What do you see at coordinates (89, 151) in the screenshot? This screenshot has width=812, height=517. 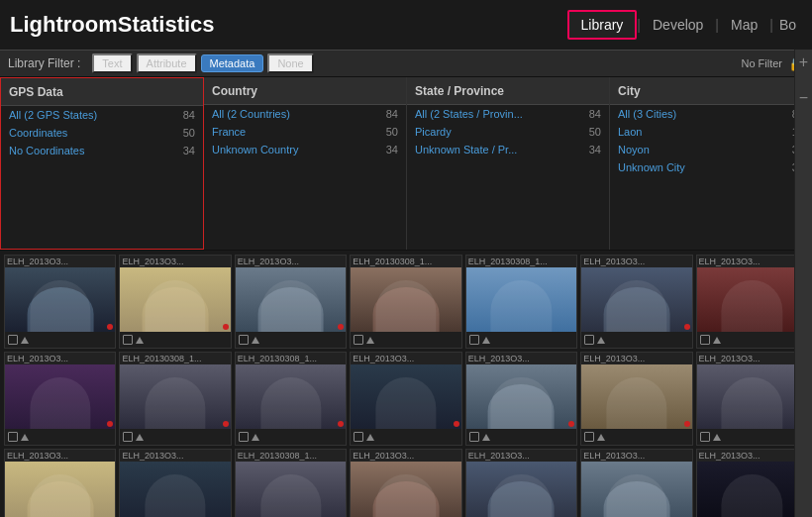 I see `gps-nocoords-label: No Coordinates` at bounding box center [89, 151].